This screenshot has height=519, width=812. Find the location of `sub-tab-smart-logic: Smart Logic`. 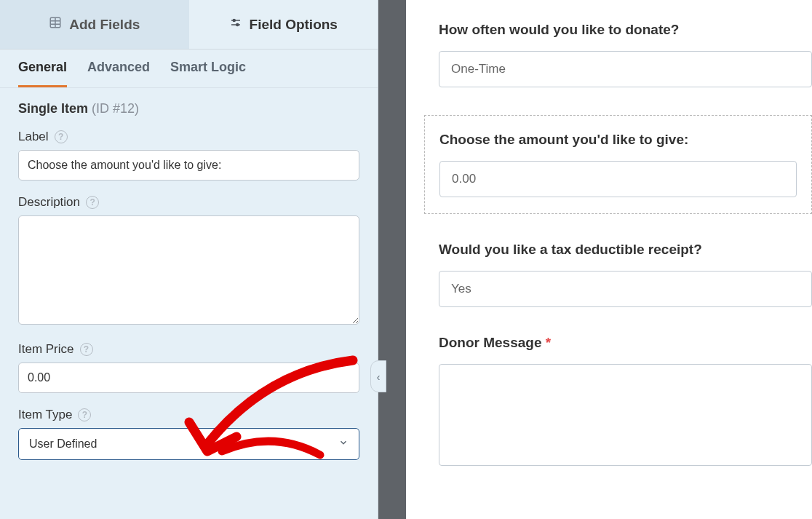

sub-tab-smart-logic: Smart Logic is located at coordinates (208, 74).